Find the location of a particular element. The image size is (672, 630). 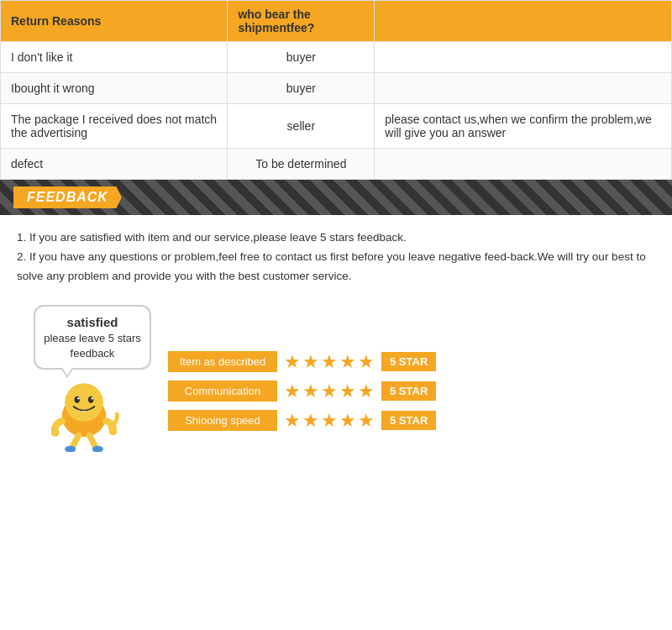

table-header-note is located at coordinates (523, 22).